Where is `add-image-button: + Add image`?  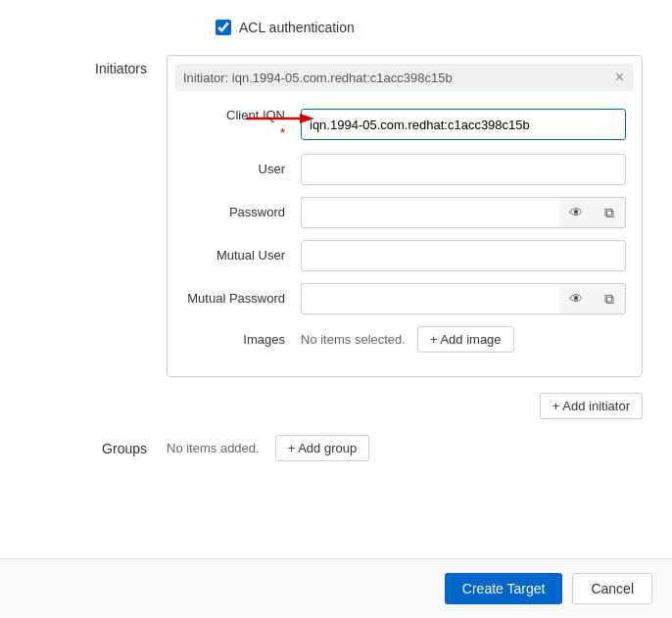
add-image-button: + Add image is located at coordinates (466, 339).